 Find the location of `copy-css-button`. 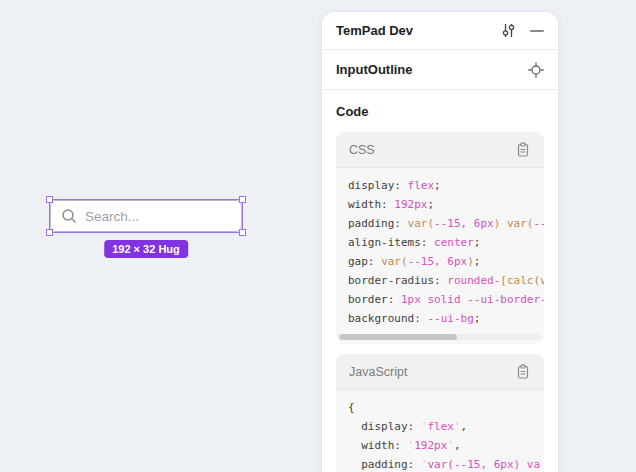

copy-css-button is located at coordinates (523, 150).